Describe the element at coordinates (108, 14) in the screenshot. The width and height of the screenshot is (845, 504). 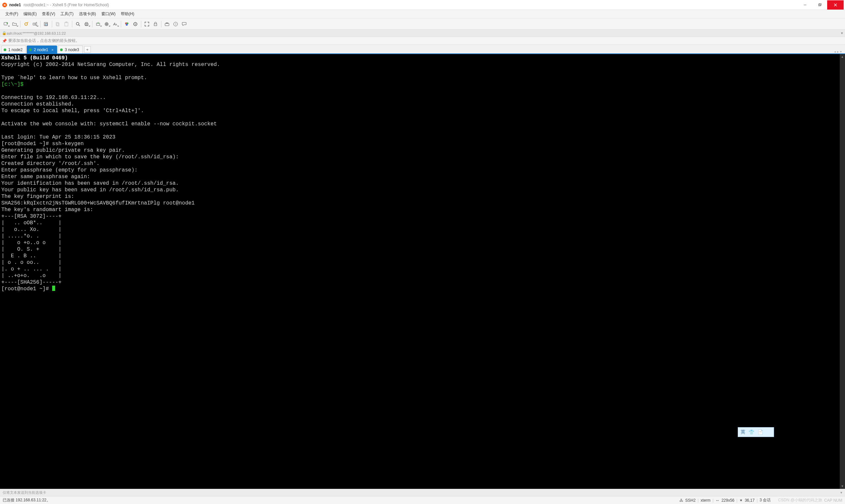
I see `menu-window: 窗口(W)` at that location.